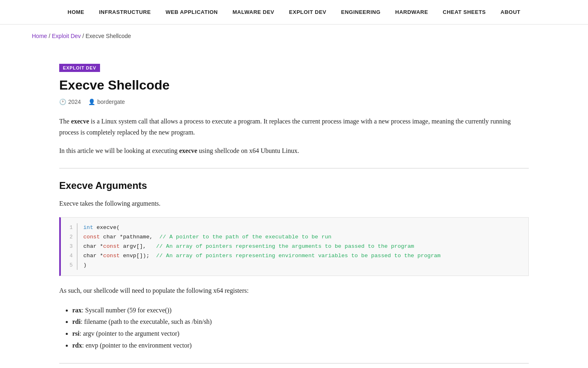  What do you see at coordinates (70, 102) in the screenshot?
I see `meta-year: 🕐 2024` at bounding box center [70, 102].